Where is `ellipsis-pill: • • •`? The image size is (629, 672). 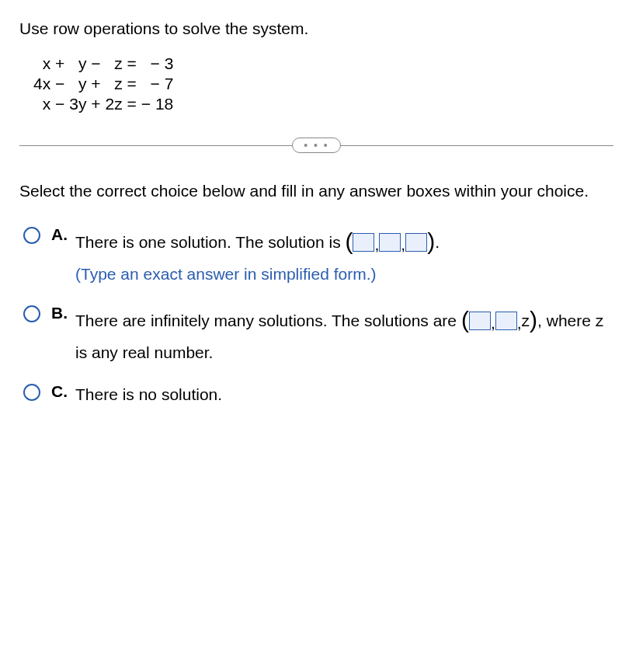 ellipsis-pill: • • • is located at coordinates (316, 145).